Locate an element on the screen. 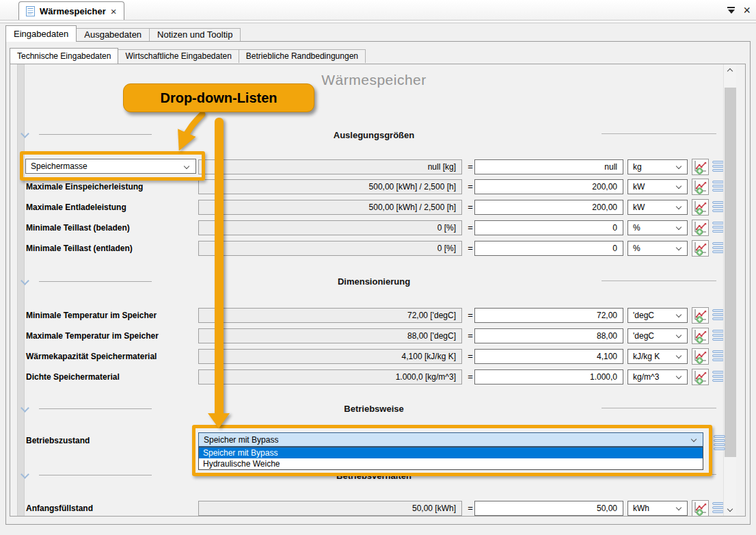 This screenshot has width=756, height=535. annotation-curved-arrow-icon is located at coordinates (193, 132).